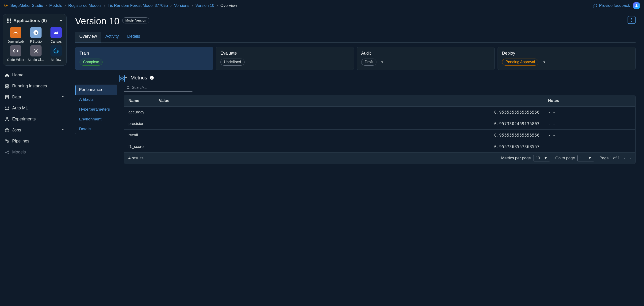  What do you see at coordinates (16, 53) in the screenshot?
I see `app-code-editor: Code Editor` at bounding box center [16, 53].